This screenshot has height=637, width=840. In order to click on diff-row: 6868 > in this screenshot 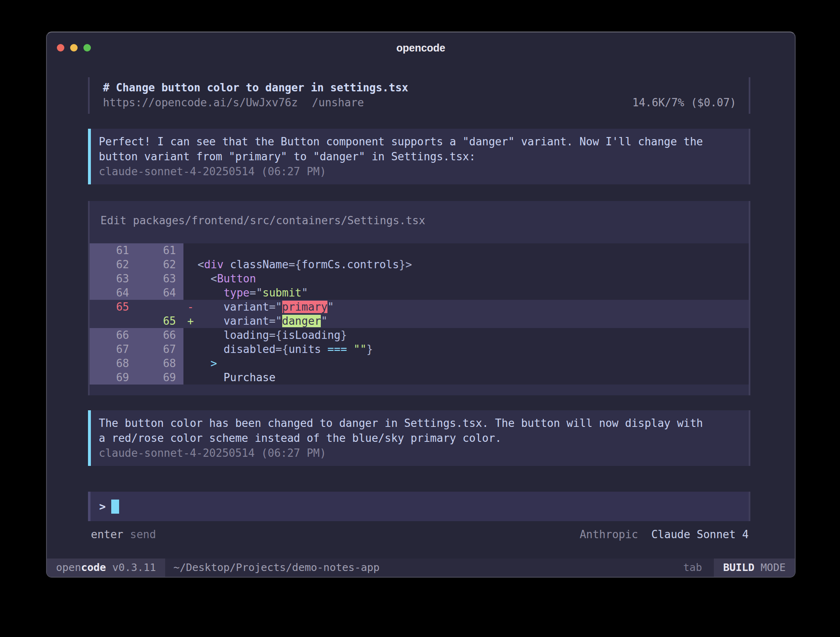, I will do `click(419, 363)`.